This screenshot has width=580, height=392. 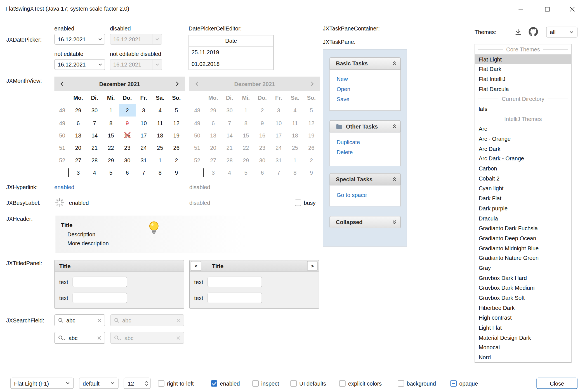 I want to click on theme-item: Gruvbox Dark Medium, so click(x=523, y=288).